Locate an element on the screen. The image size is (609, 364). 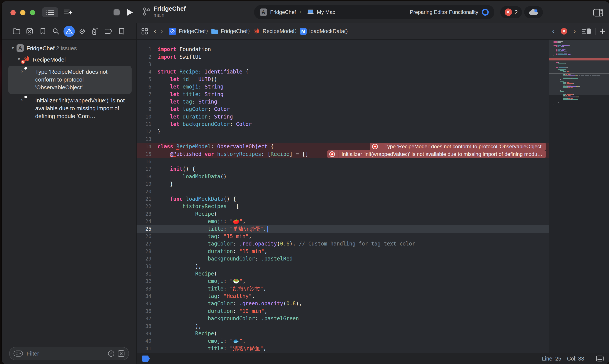
line-number: 32 is located at coordinates (144, 281).